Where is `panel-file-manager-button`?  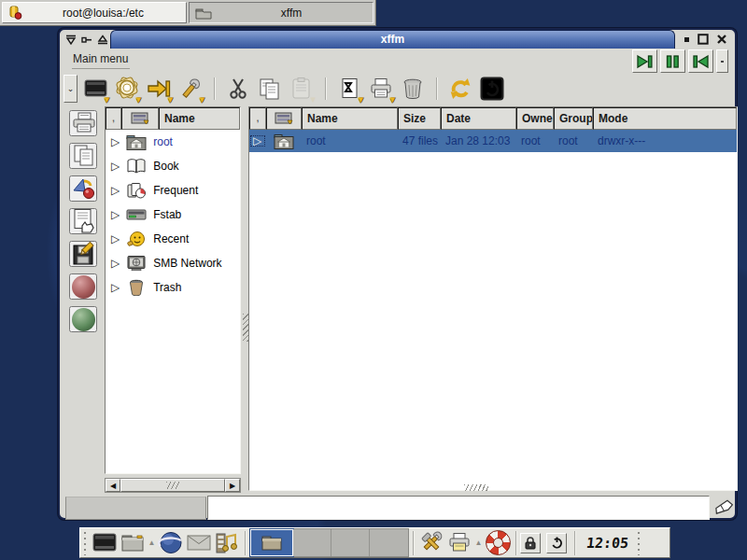 panel-file-manager-button is located at coordinates (133, 543).